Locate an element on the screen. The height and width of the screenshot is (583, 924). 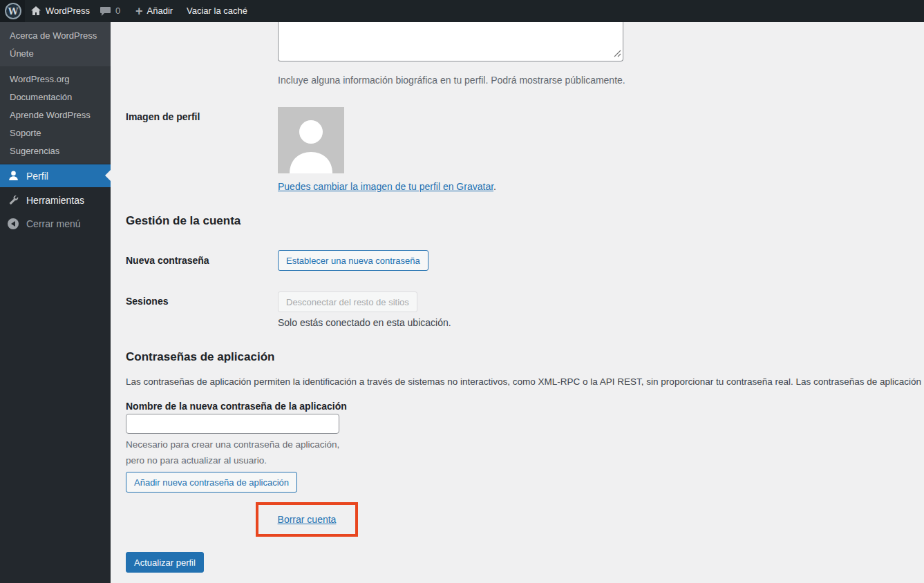
collapse-arrow-icon is located at coordinates (13, 224).